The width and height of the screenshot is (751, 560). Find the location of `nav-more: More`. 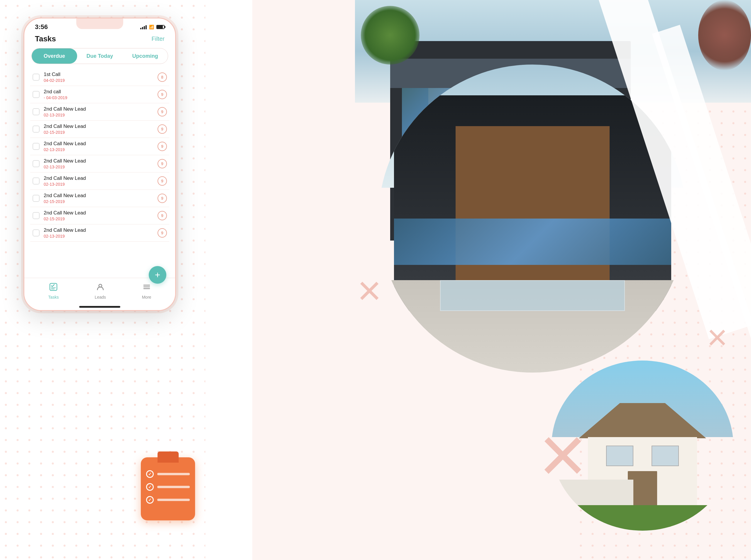

nav-more: More is located at coordinates (147, 291).